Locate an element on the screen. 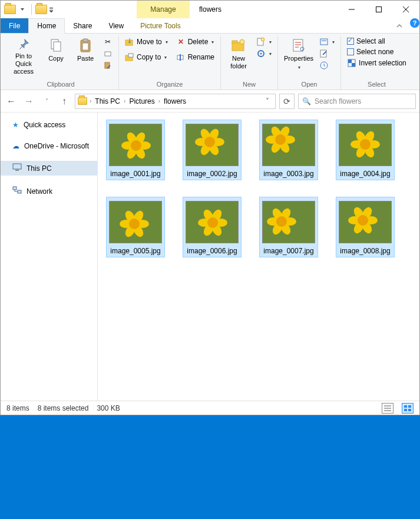 The image size is (420, 519). edit-button is located at coordinates (327, 54).